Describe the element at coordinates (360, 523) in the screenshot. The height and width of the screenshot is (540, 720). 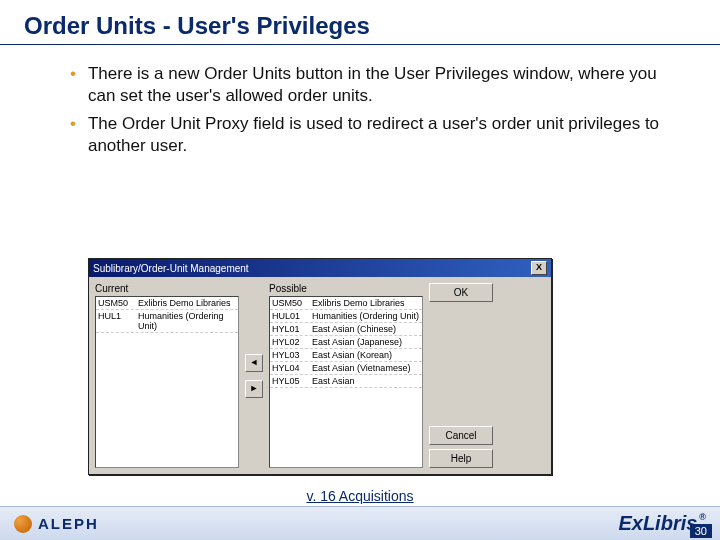
I see `footer-bar: ALEPH ExLibris ®` at that location.